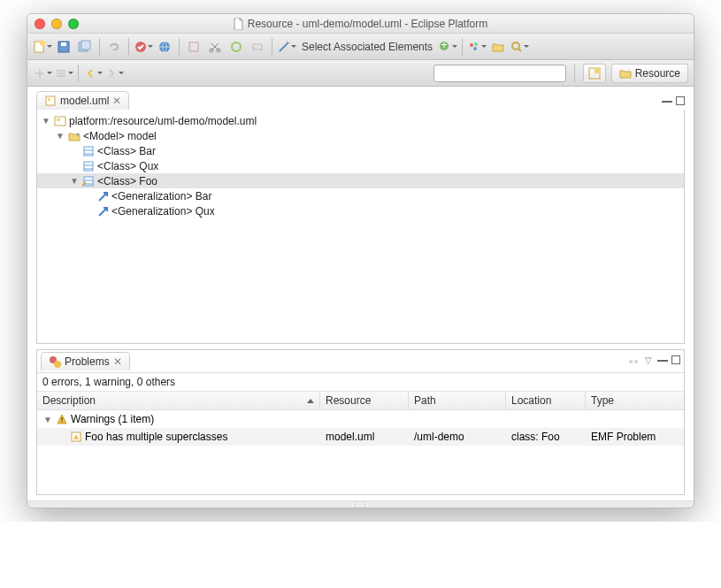 Image resolution: width=721 pixels, height=588 pixels. Describe the element at coordinates (215, 47) in the screenshot. I see `cut-button` at that location.